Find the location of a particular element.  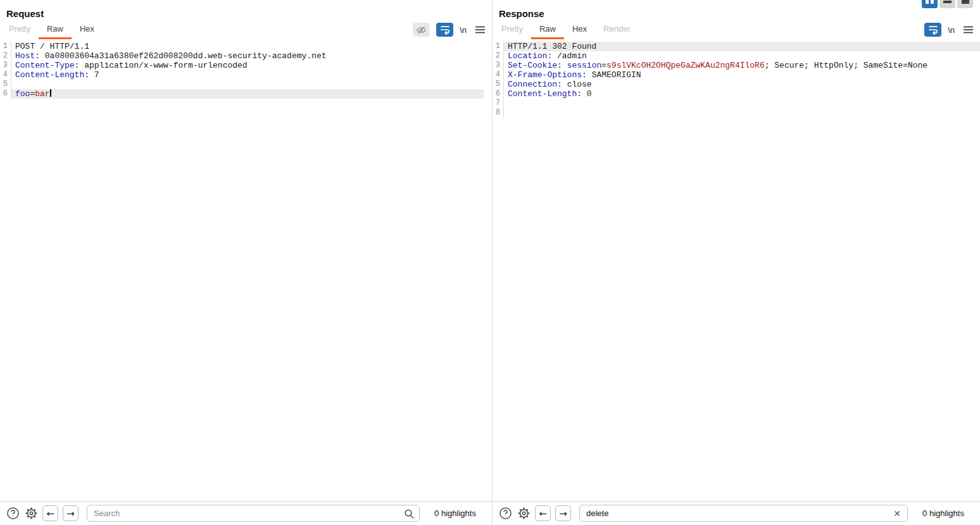

response-search-input is located at coordinates (743, 514).